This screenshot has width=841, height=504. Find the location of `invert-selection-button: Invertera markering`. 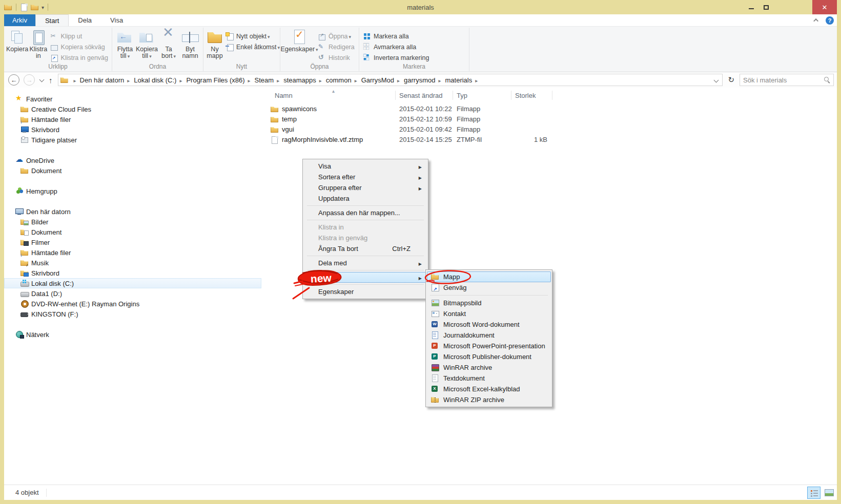

invert-selection-button: Invertera markering is located at coordinates (396, 57).